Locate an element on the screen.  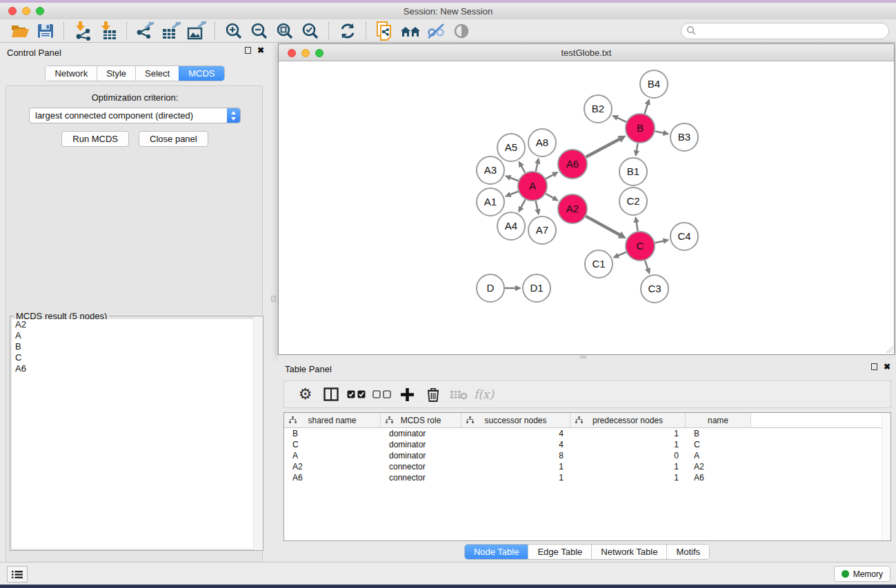
graph-node-A2: A2 is located at coordinates (573, 209).